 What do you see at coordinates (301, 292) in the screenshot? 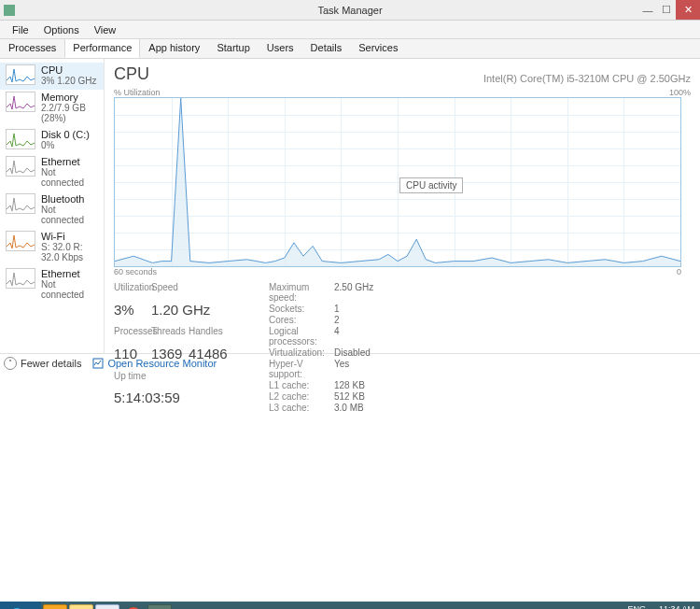
I see `stat-label: Maximum speed:` at bounding box center [301, 292].